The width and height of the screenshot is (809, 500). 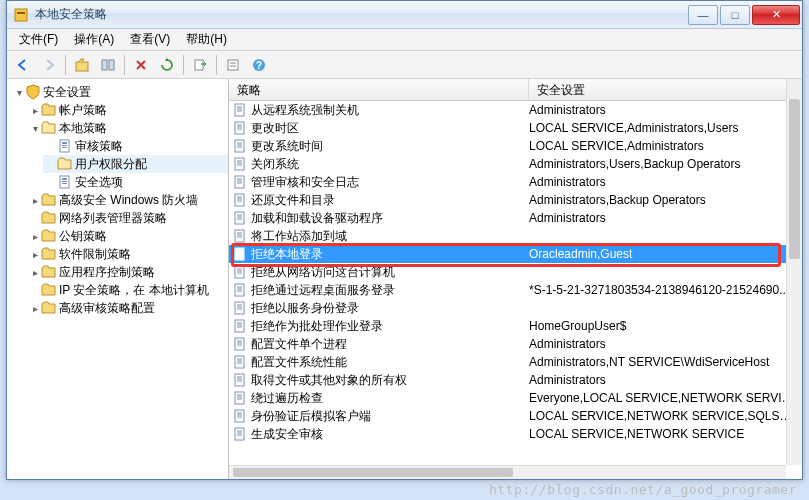 What do you see at coordinates (516, 434) in the screenshot?
I see `list-row: 生成安全审核LOCAL SERVICE,NETWORK SERVICE` at bounding box center [516, 434].